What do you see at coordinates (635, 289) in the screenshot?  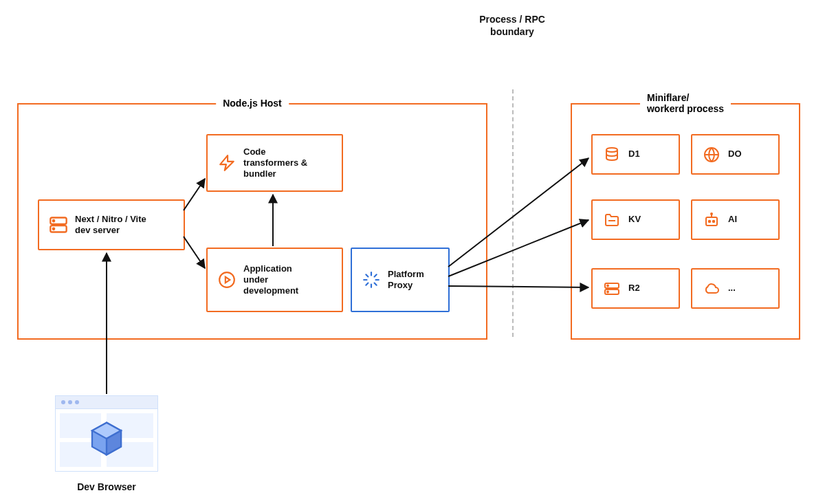 I see `service-r2-box: R2` at bounding box center [635, 289].